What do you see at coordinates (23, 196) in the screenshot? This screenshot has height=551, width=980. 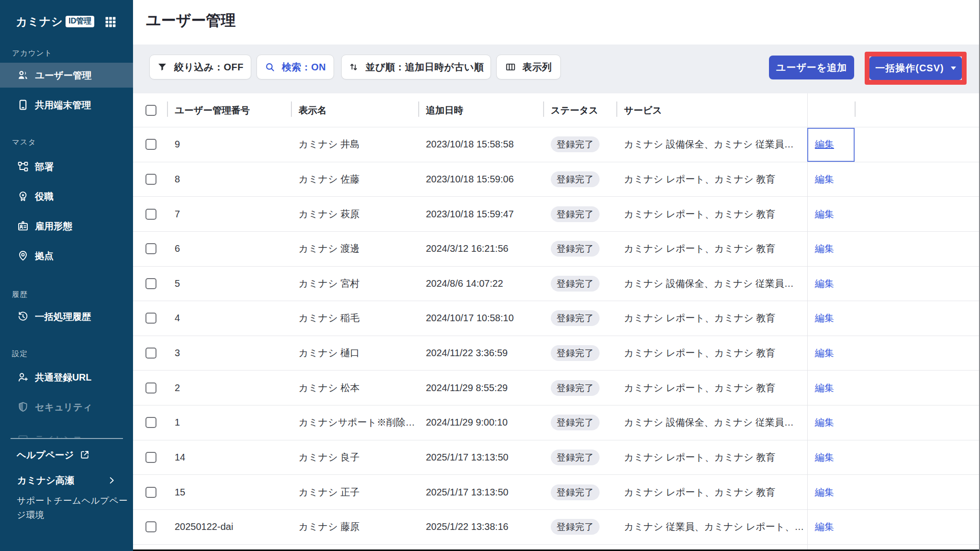 I see `award-icon` at bounding box center [23, 196].